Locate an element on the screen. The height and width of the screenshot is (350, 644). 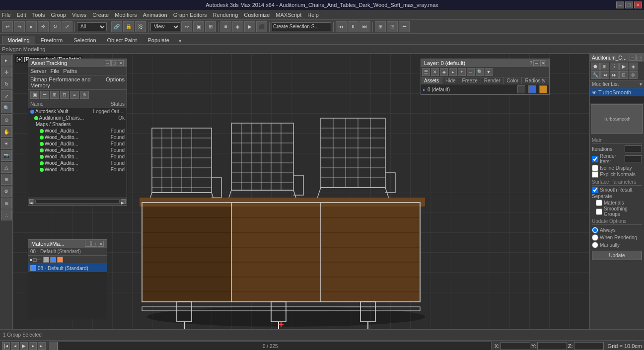
layer-btn-remove: ─ is located at coordinates (471, 72).